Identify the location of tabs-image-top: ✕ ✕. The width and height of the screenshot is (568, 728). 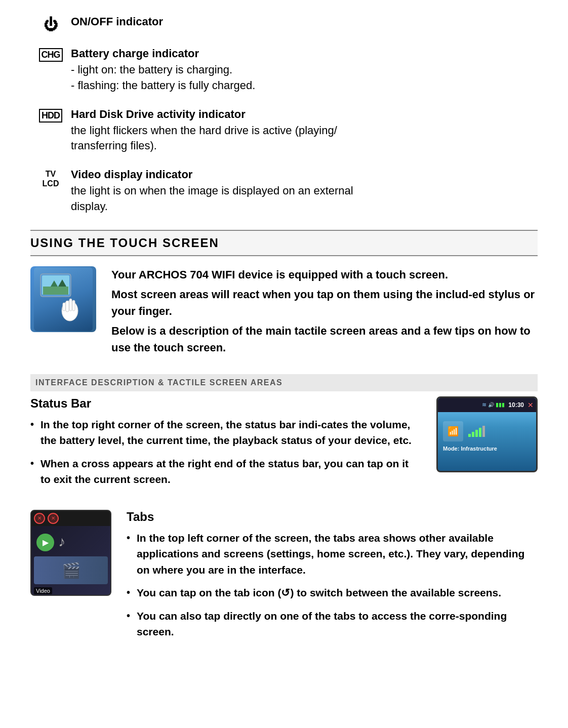
(71, 518).